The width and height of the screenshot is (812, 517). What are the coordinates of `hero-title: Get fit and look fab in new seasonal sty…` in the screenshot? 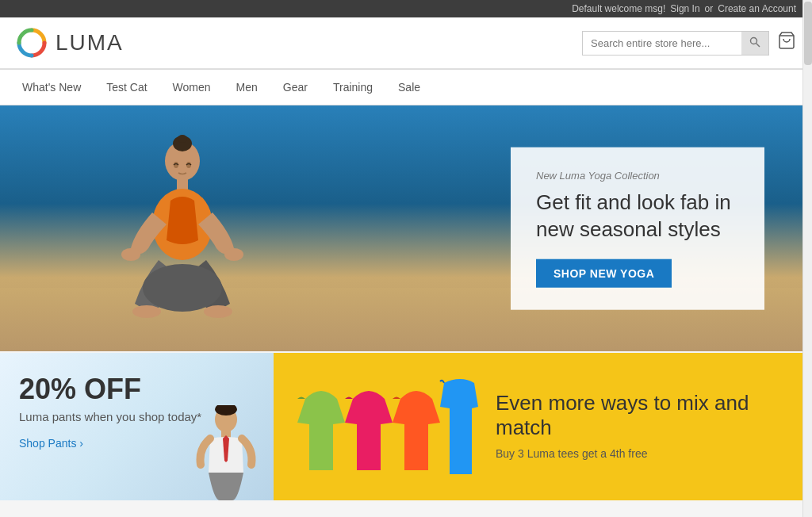 It's located at (638, 216).